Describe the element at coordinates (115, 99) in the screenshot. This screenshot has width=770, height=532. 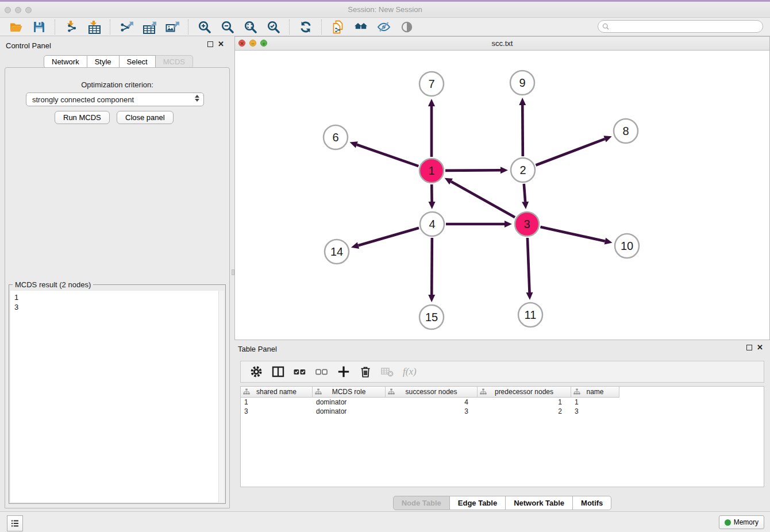
I see `criterion-dropdown: strongly connected component` at that location.